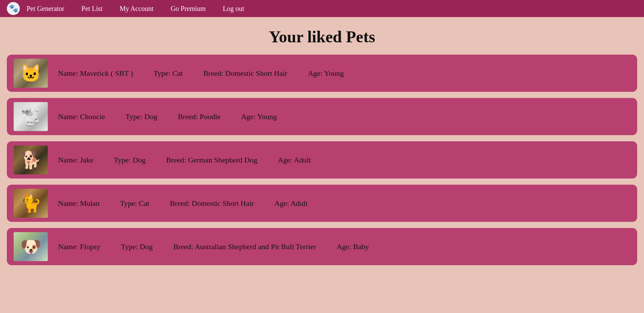  I want to click on pet-info: Name: JakeType: DogBreed: German Shepher…, so click(184, 160).